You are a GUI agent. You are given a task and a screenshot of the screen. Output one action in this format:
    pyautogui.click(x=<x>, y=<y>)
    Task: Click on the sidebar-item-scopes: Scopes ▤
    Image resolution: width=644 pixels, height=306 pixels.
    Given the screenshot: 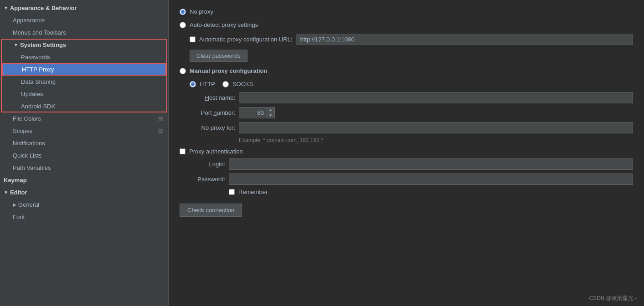 What is the action you would take?
    pyautogui.click(x=84, y=131)
    